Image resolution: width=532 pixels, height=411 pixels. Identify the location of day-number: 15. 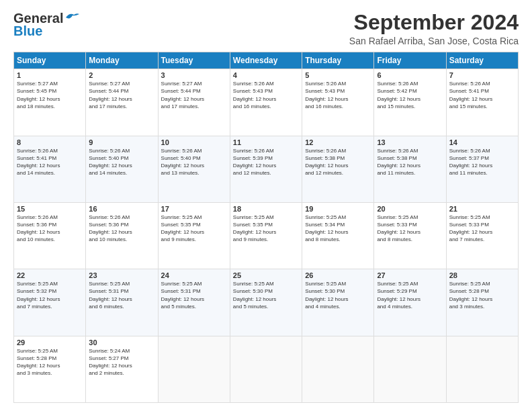
(50, 209).